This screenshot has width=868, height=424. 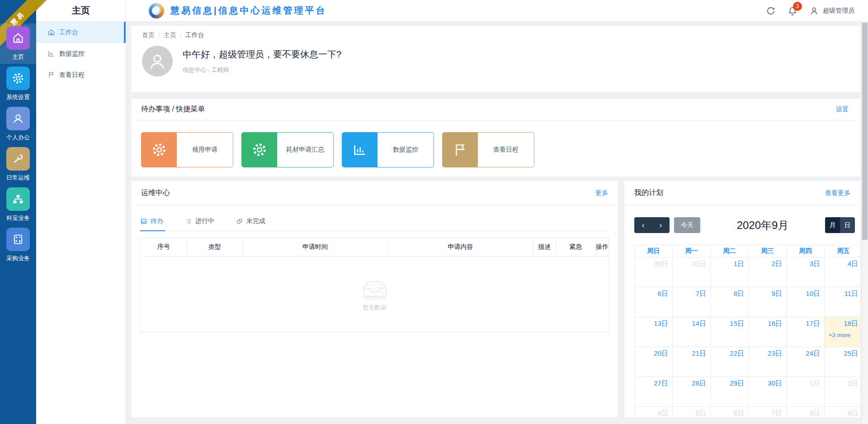 I want to click on calendar-day-cell: 14日, so click(x=692, y=332).